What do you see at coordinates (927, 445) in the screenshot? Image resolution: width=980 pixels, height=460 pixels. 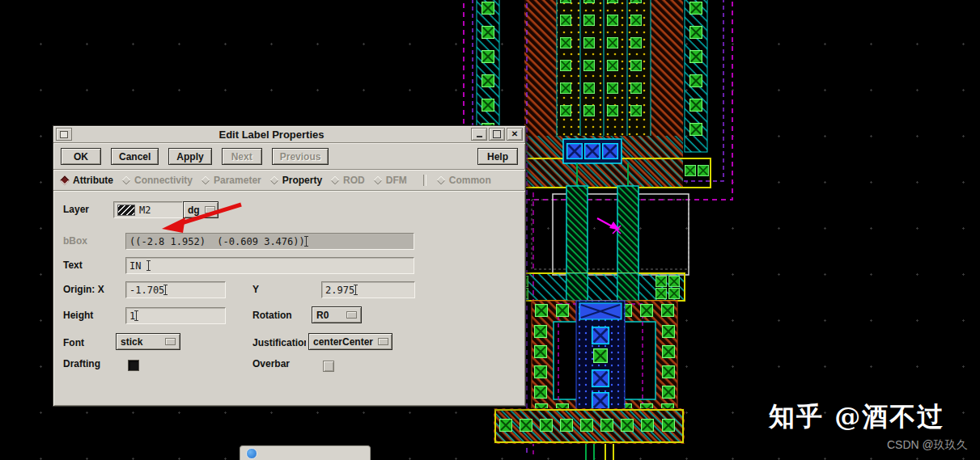 I see `watermark-secondary: CSDN @玖玖久` at bounding box center [927, 445].